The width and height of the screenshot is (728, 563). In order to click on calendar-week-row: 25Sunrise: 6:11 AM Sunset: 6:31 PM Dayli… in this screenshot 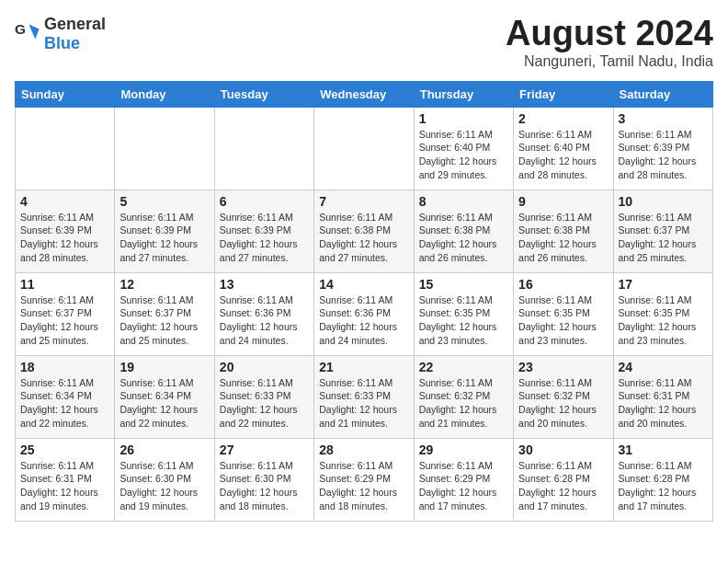, I will do `click(364, 479)`.